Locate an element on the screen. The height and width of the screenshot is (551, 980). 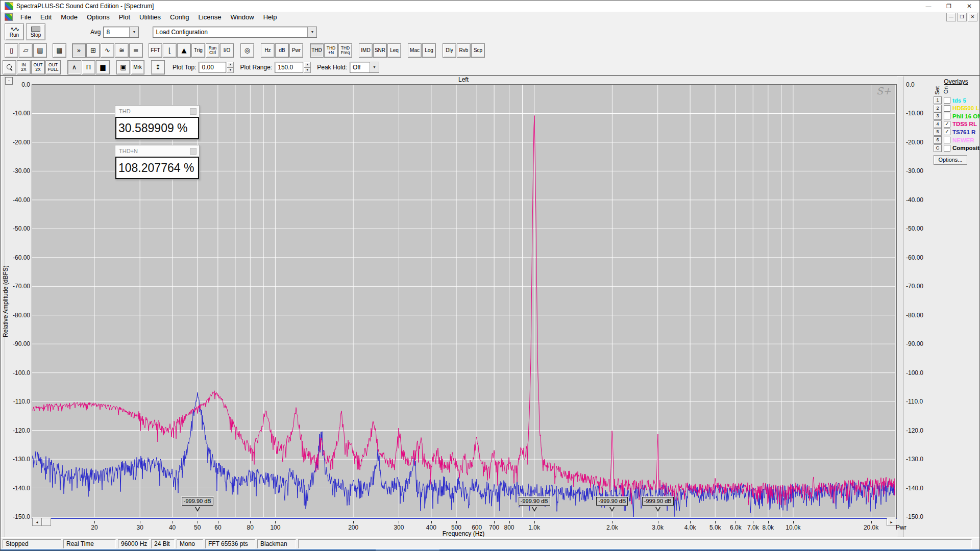
menu-item-help: Help is located at coordinates (271, 17).